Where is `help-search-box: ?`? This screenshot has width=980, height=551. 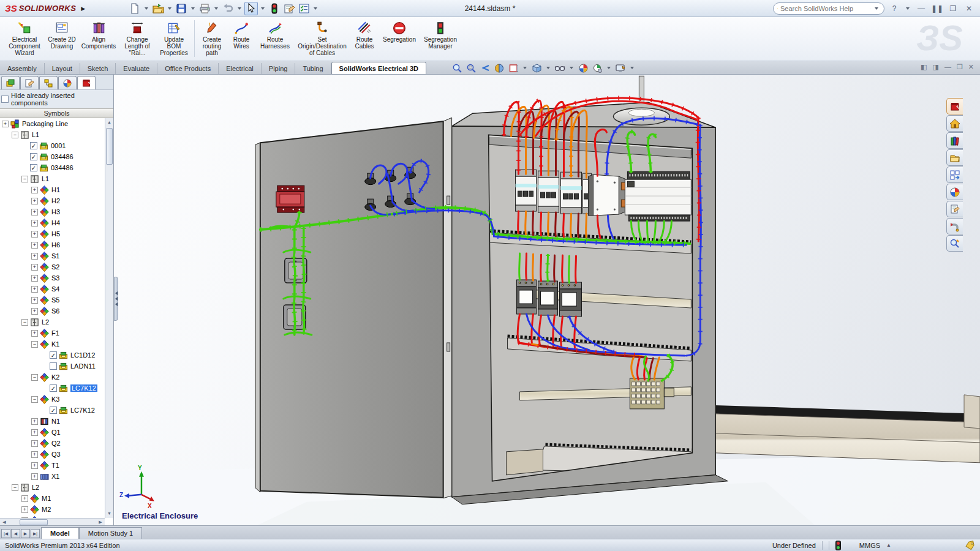
help-search-box: ? is located at coordinates (829, 9).